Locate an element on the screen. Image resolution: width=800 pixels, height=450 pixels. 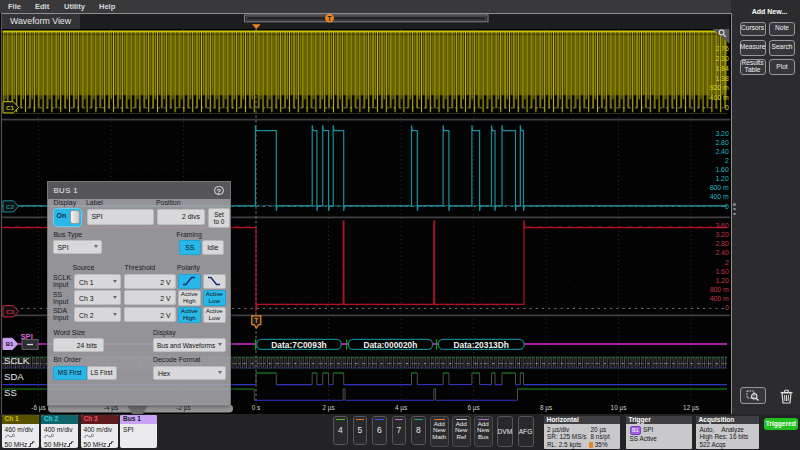
svg-text: 8 µs is located at coordinates (546, 408).